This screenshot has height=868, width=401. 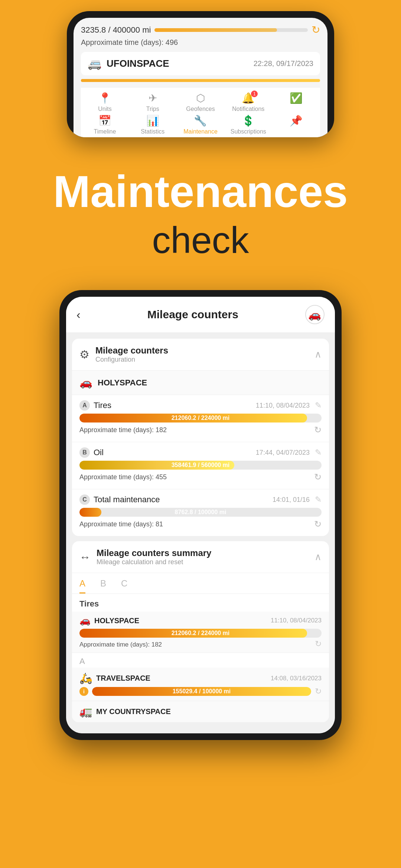 What do you see at coordinates (296, 125) in the screenshot?
I see `nav-item-pin: 📌` at bounding box center [296, 125].